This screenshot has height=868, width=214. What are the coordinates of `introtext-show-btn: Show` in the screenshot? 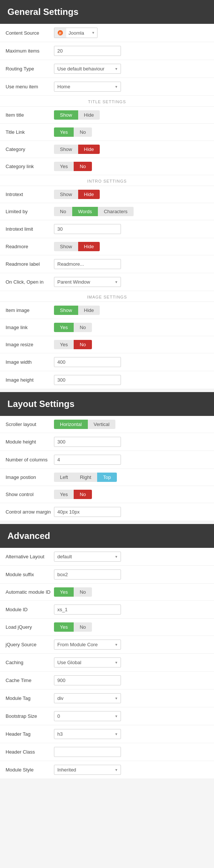 It's located at (66, 195).